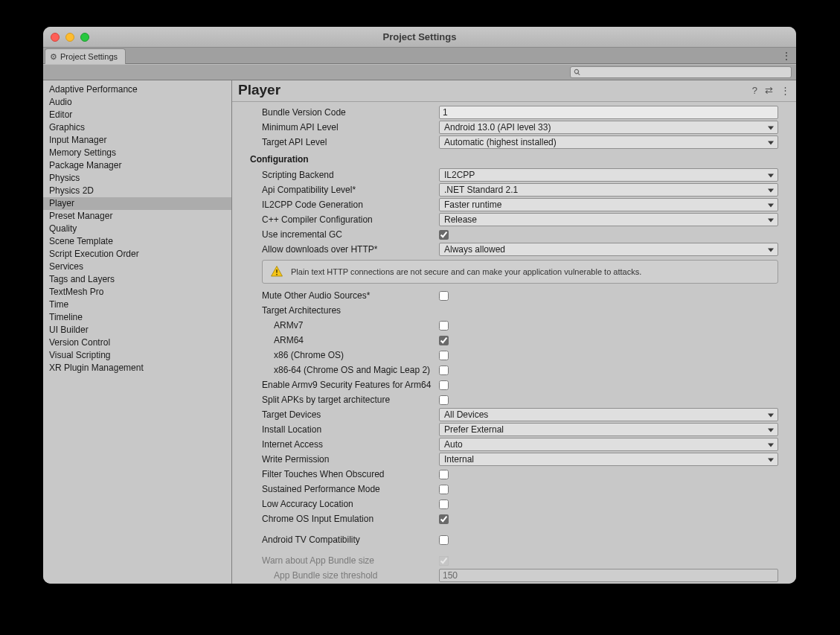 This screenshot has height=635, width=840. I want to click on install-location-label: Install Location, so click(342, 430).